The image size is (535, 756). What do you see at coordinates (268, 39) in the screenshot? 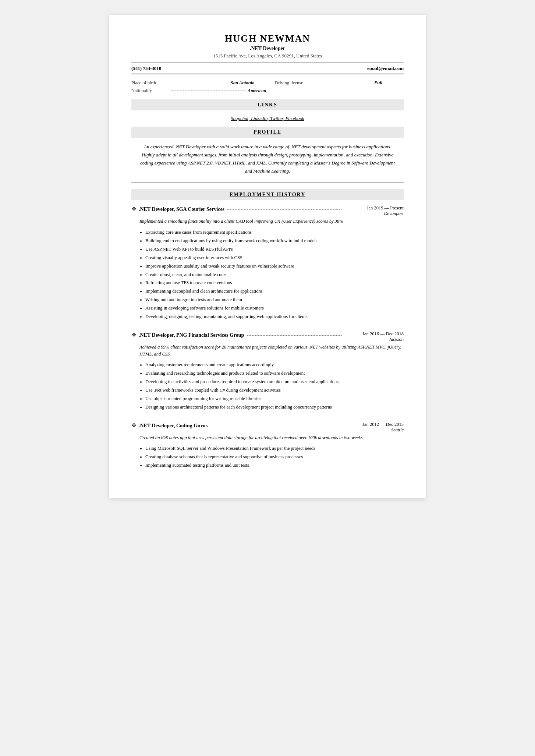
I see `candidate-name: HUGH NEWMAN` at bounding box center [268, 39].